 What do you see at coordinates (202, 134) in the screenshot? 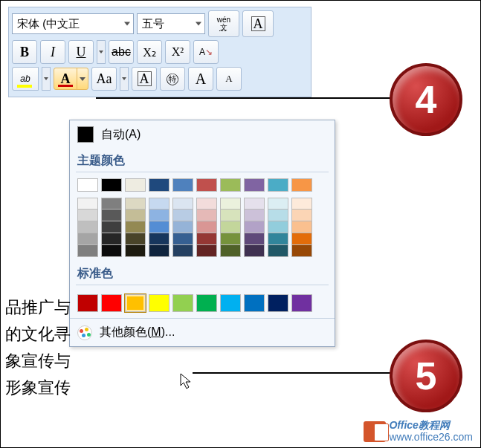
I see `auto-color-item: 自动(A)` at bounding box center [202, 134].